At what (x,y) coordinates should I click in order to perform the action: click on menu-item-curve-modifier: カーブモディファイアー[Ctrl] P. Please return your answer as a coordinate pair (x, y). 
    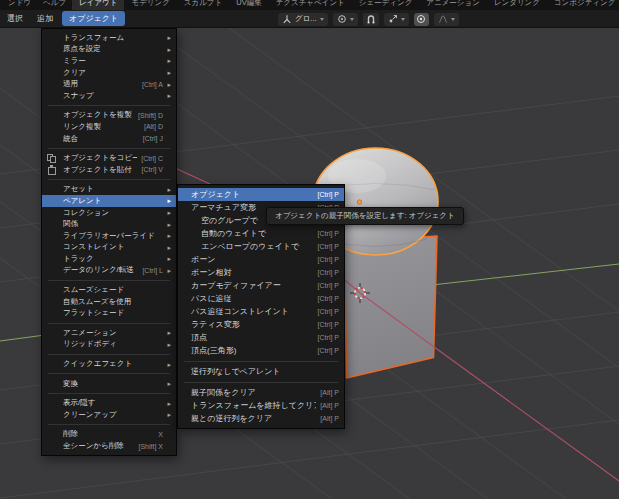
    Looking at the image, I should click on (261, 286).